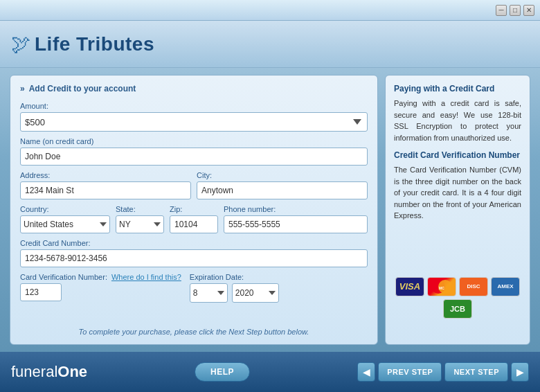  What do you see at coordinates (194, 141) in the screenshot?
I see `name-label: Name (on credit card)` at bounding box center [194, 141].